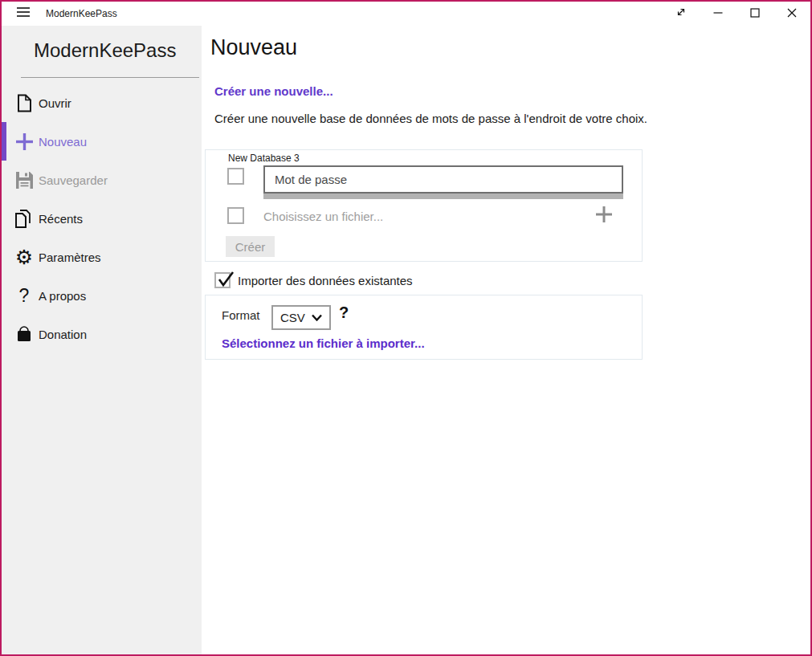 The image size is (812, 656). Describe the element at coordinates (755, 14) in the screenshot. I see `maximize-icon` at that location.